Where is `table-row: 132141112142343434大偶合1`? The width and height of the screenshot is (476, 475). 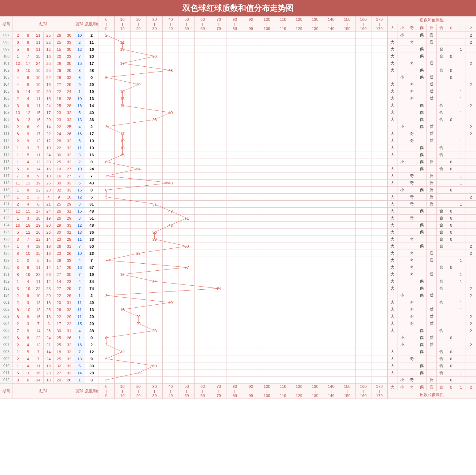
table-row: 132141112142343434大偶合1 is located at coordinates (238, 281).